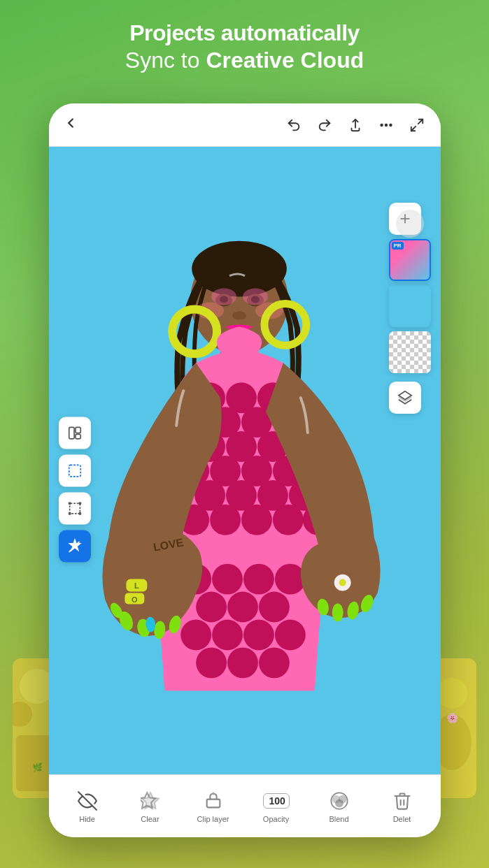  What do you see at coordinates (245, 61) in the screenshot?
I see `header-line2: Sync to Creative Cloud` at bounding box center [245, 61].